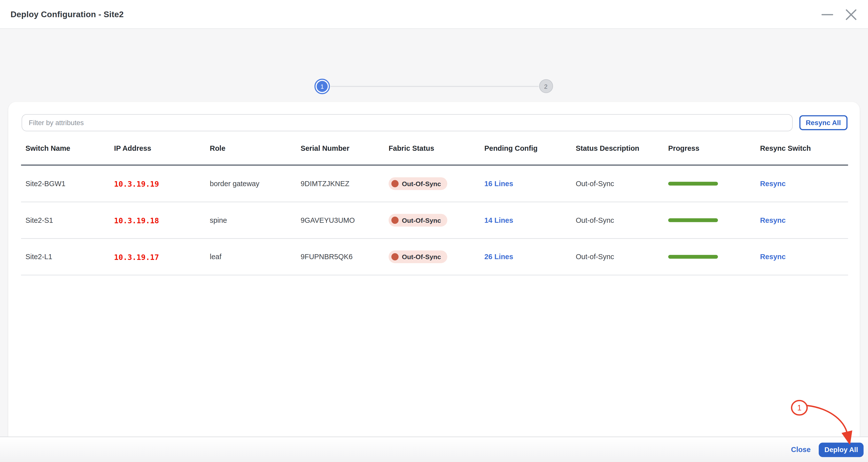 Image resolution: width=868 pixels, height=462 pixels. What do you see at coordinates (67, 14) in the screenshot?
I see `dialog-title: Deploy Configuration - Site2` at bounding box center [67, 14].